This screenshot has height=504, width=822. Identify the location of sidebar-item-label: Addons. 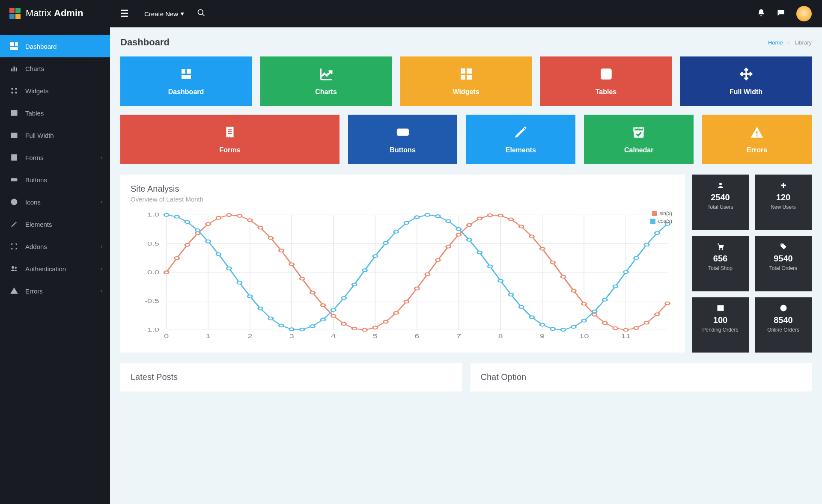
(36, 246).